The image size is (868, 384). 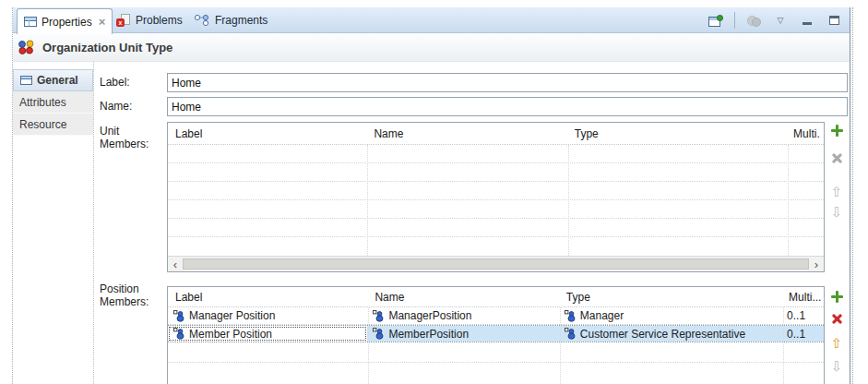 I want to click on minimize-button, so click(x=807, y=20).